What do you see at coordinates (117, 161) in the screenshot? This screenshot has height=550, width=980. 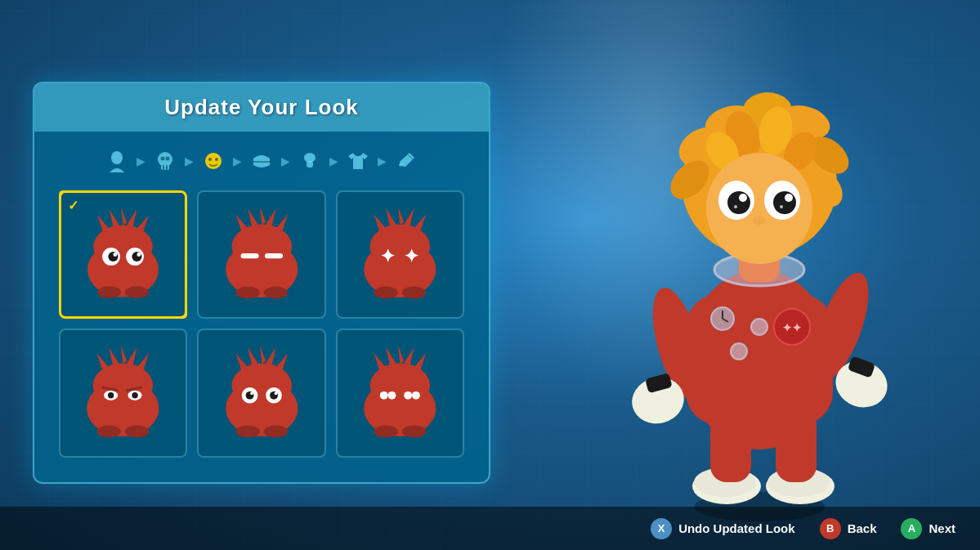 I see `step-body-icon` at bounding box center [117, 161].